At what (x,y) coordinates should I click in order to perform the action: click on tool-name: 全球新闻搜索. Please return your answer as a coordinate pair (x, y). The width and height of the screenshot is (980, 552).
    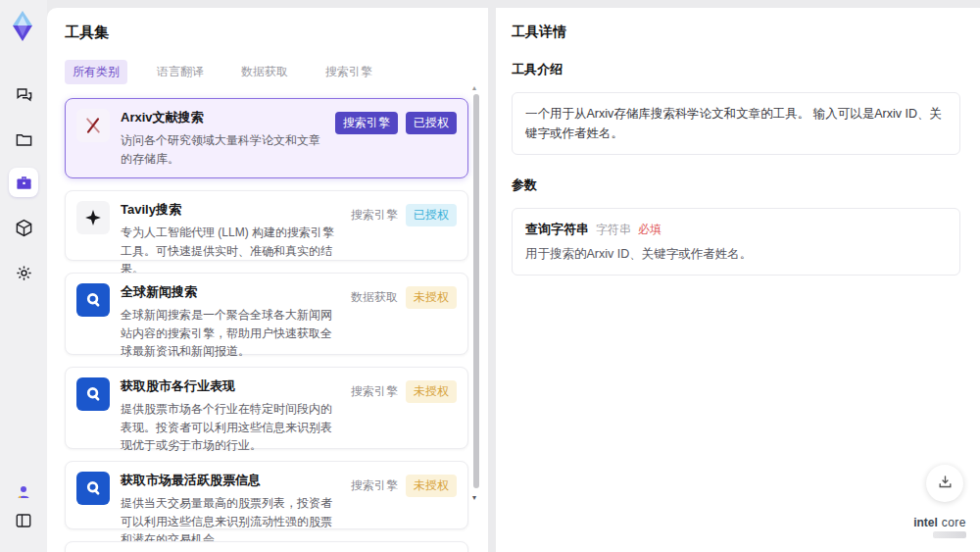
    Looking at the image, I should click on (228, 292).